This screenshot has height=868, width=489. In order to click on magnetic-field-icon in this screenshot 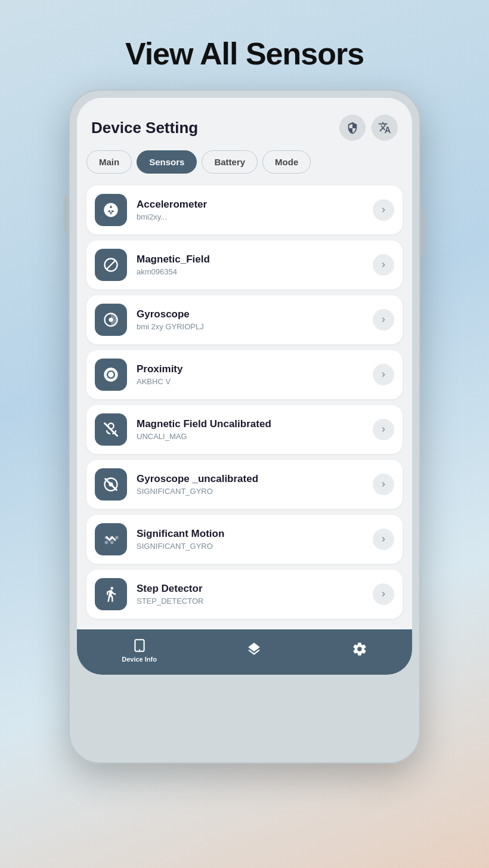, I will do `click(111, 265)`.